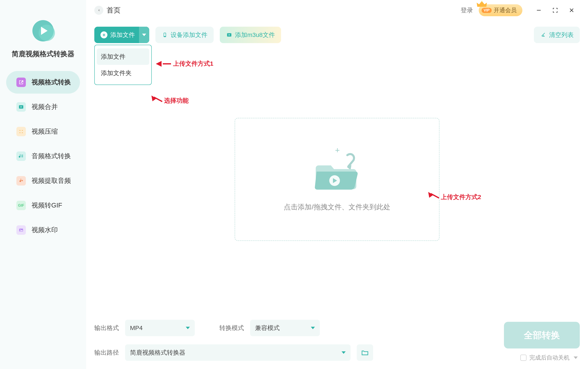  Describe the element at coordinates (505, 10) in the screenshot. I see `vip-text: 开通会员` at that location.